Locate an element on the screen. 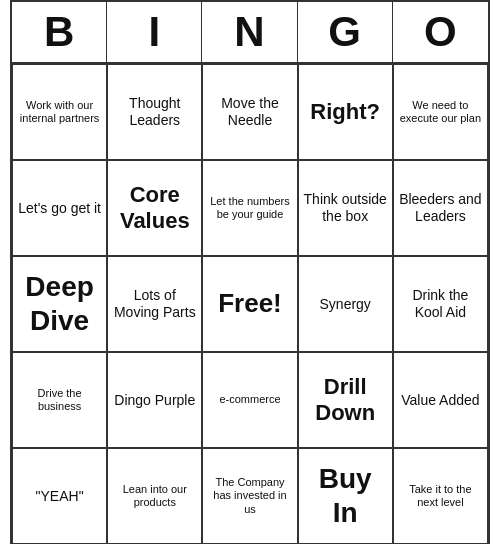  bingo-cell-17: e-commerce is located at coordinates (250, 400).